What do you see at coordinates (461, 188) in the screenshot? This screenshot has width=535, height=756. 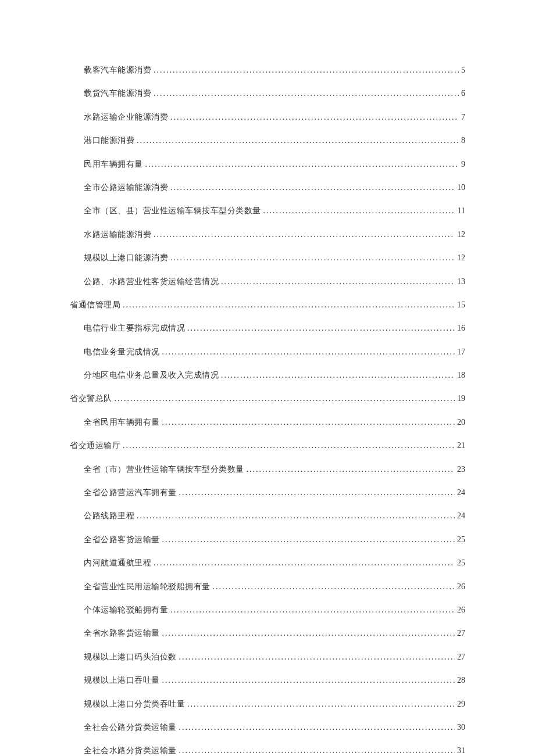 I see `toc-entry-page: 10` at bounding box center [461, 188].